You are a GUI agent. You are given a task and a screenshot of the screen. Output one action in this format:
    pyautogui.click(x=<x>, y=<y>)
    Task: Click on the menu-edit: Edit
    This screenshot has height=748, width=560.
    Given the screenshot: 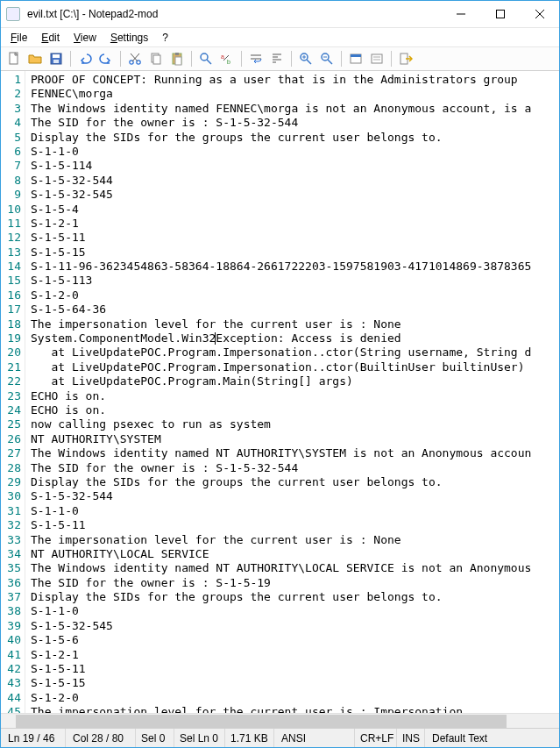 What is the action you would take?
    pyautogui.click(x=51, y=38)
    